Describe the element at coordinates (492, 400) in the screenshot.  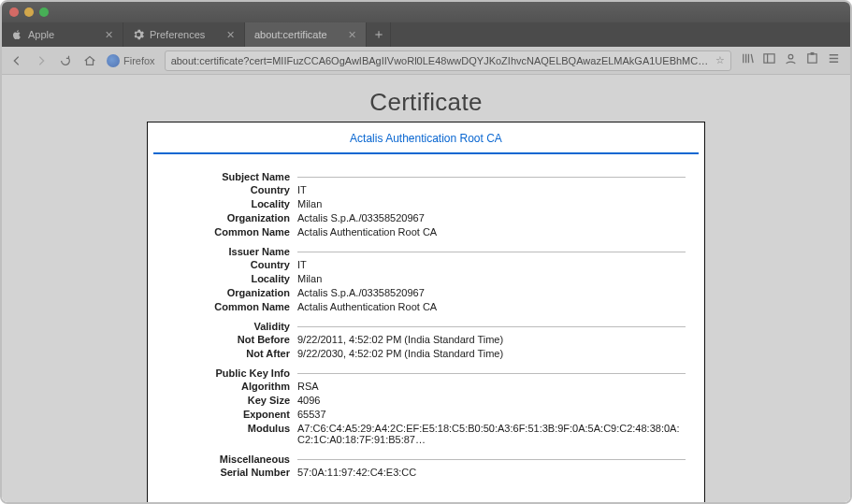
I see `detail-value: 4096` at that location.